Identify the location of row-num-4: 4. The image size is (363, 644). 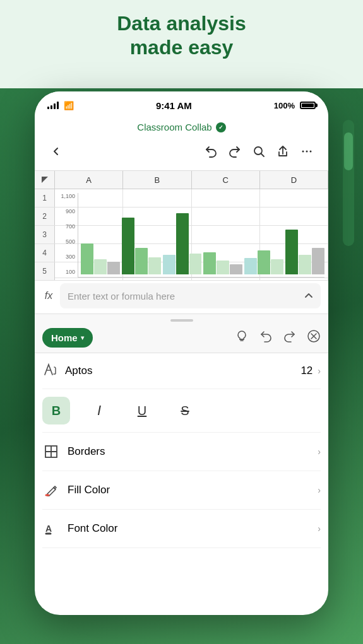
(45, 253).